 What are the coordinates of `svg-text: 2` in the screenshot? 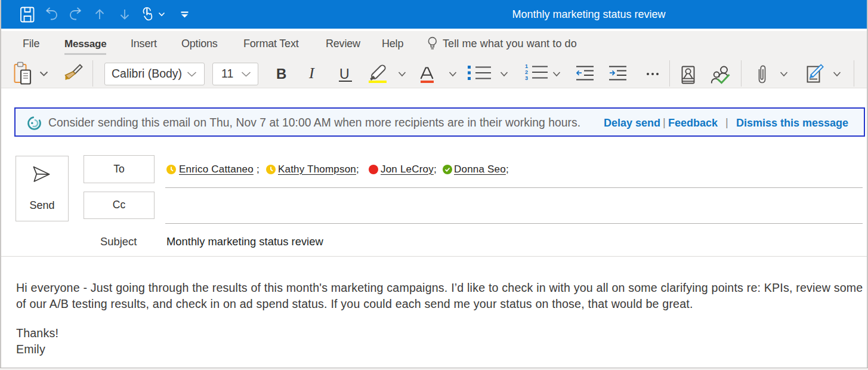 It's located at (526, 72).